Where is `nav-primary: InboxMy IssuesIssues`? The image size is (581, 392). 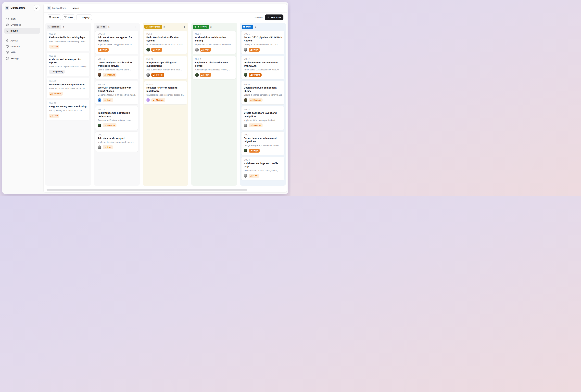
nav-primary: InboxMy IssuesIssues is located at coordinates (22, 25).